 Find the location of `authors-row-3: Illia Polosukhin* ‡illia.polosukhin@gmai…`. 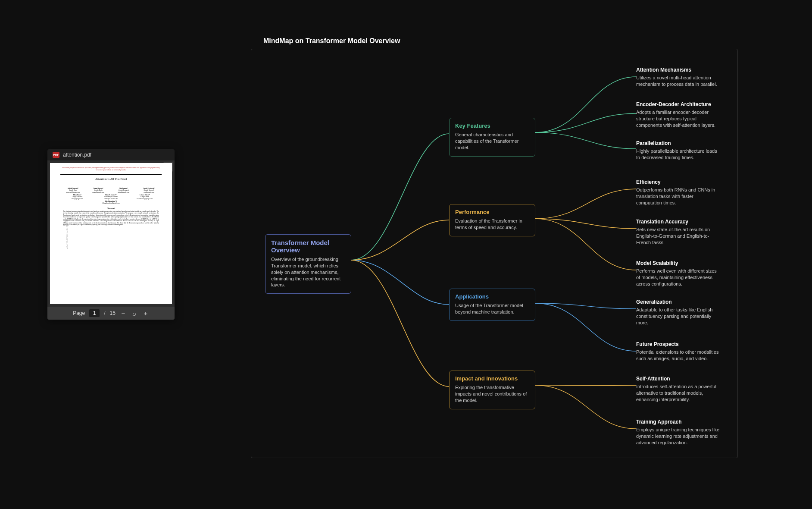

authors-row-3: Illia Polosukhin* ‡illia.polosukhin@gmai… is located at coordinates (111, 202).